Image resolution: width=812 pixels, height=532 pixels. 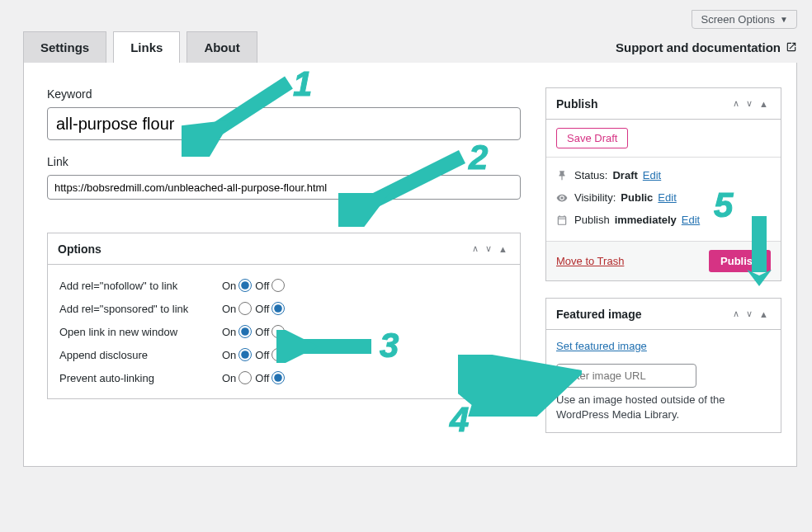 What do you see at coordinates (784, 20) in the screenshot?
I see `chevron-down-icon: ▼` at bounding box center [784, 20].